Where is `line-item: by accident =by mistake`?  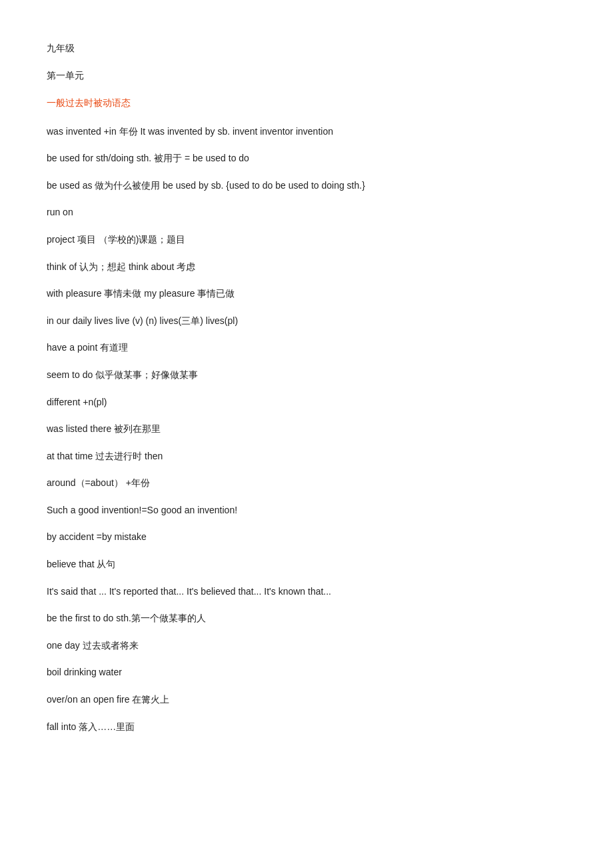
line-item: by accident =by mistake is located at coordinates (306, 537).